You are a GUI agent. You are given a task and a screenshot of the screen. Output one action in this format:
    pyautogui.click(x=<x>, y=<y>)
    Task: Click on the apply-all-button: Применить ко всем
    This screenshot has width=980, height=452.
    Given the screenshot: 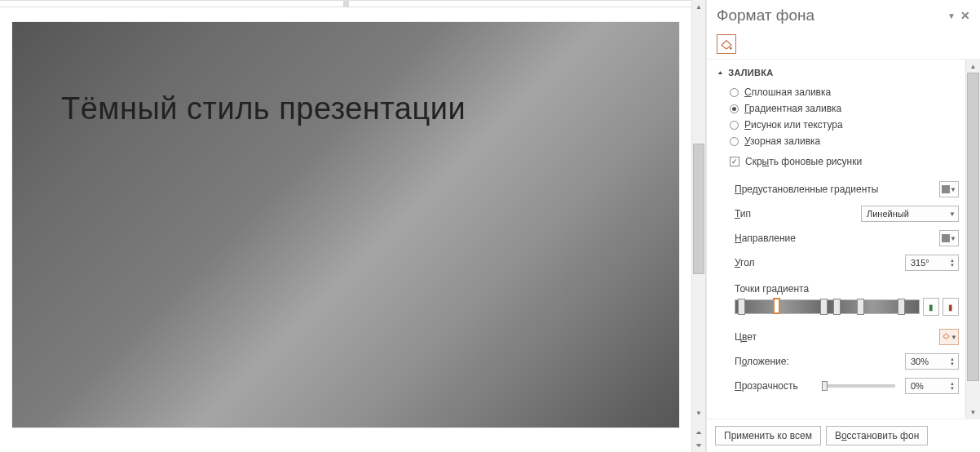 What is the action you would take?
    pyautogui.click(x=768, y=436)
    